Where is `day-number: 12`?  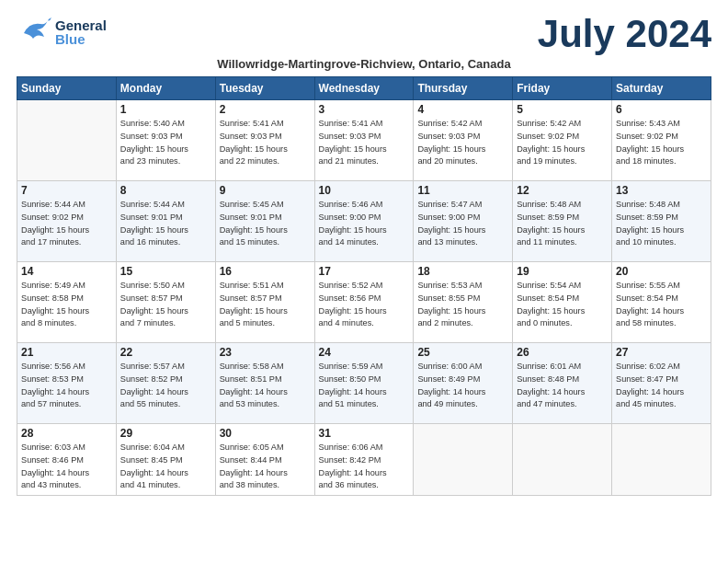 day-number: 12 is located at coordinates (563, 190).